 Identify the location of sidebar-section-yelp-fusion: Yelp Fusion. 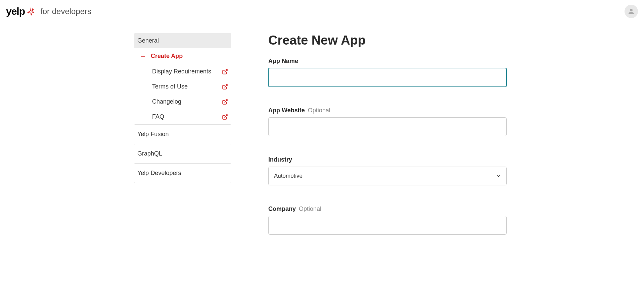
(183, 134).